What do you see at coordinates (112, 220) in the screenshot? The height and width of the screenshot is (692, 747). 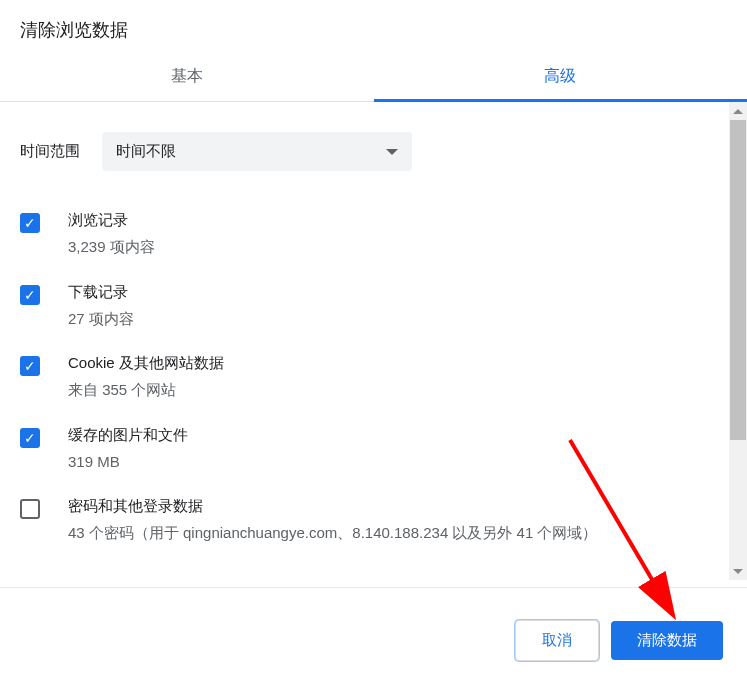 I see `option-title: 浏览记录` at bounding box center [112, 220].